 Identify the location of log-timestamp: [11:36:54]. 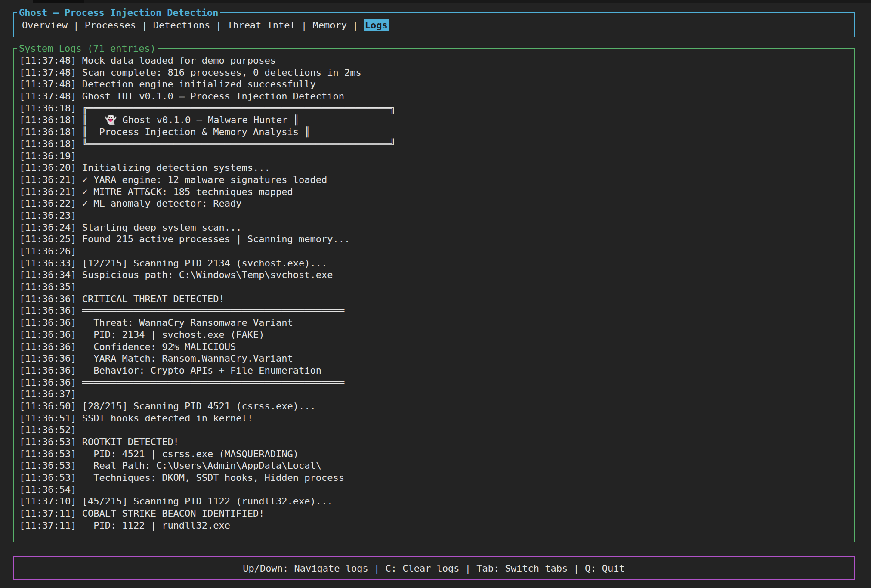
(48, 490).